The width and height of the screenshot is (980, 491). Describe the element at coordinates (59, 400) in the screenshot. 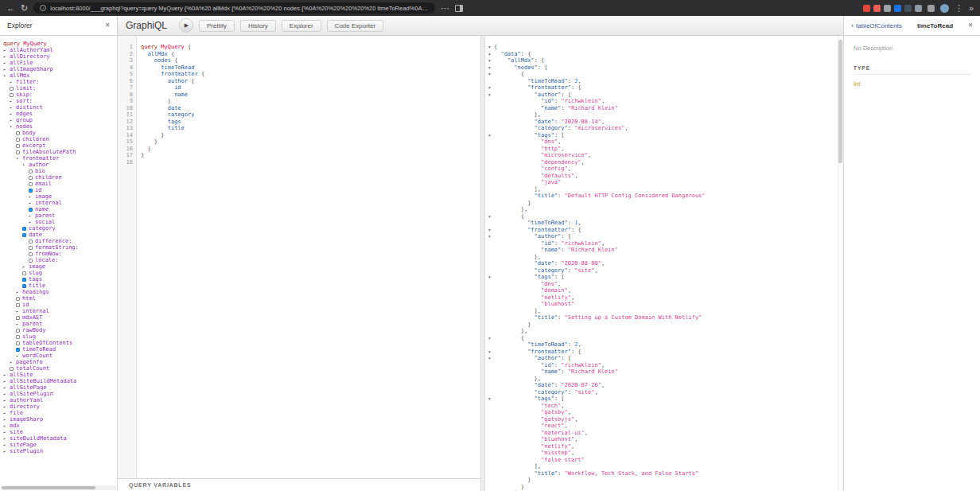

I see `explorer-item-authorYaml: ▸authorYaml` at that location.